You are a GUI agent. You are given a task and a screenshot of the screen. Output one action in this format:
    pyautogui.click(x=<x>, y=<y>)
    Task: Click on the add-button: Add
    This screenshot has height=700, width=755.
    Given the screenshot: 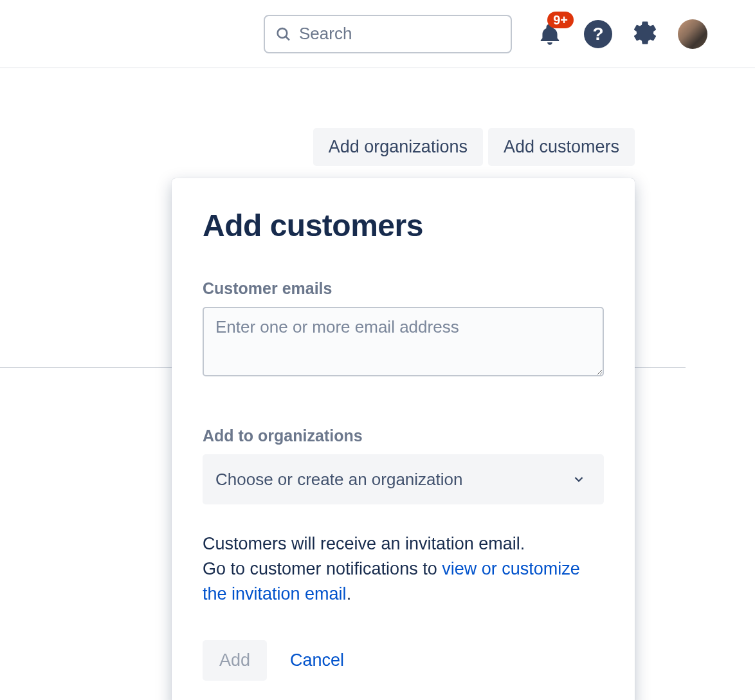 What is the action you would take?
    pyautogui.click(x=235, y=660)
    